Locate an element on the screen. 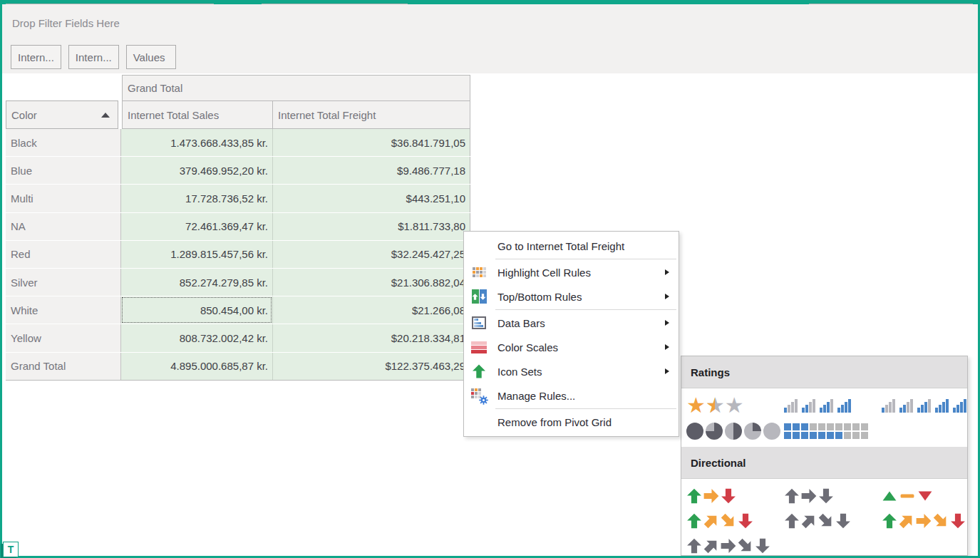 The width and height of the screenshot is (980, 558). sales-value-cell: 17.728.736,52 kr. is located at coordinates (197, 198).